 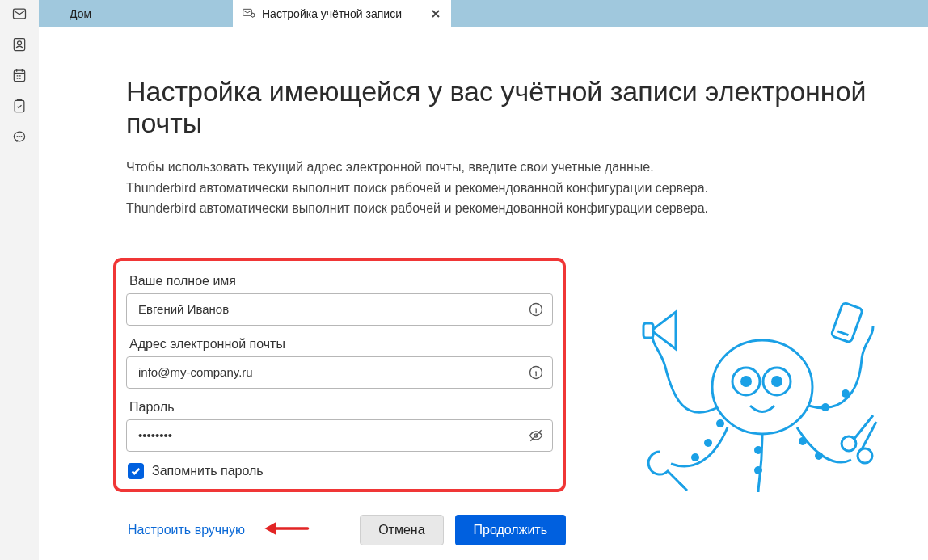 What do you see at coordinates (536, 436) in the screenshot?
I see `eye-off-icon` at bounding box center [536, 436].